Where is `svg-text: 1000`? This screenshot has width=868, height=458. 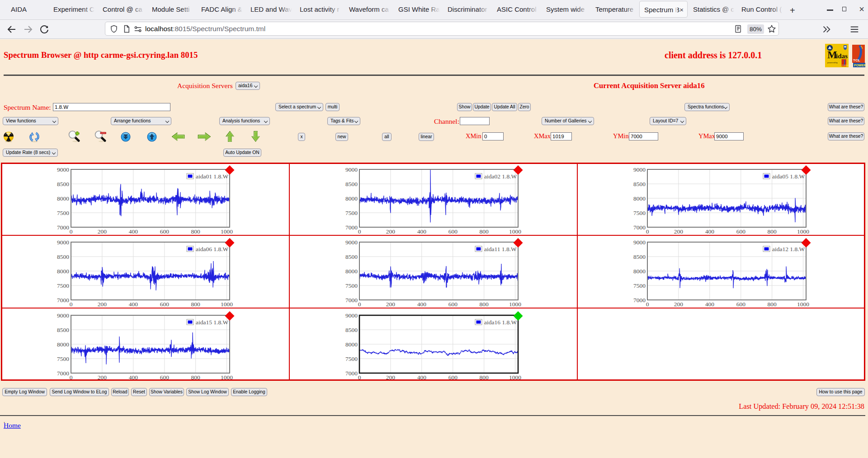
svg-text: 1000 is located at coordinates (515, 378).